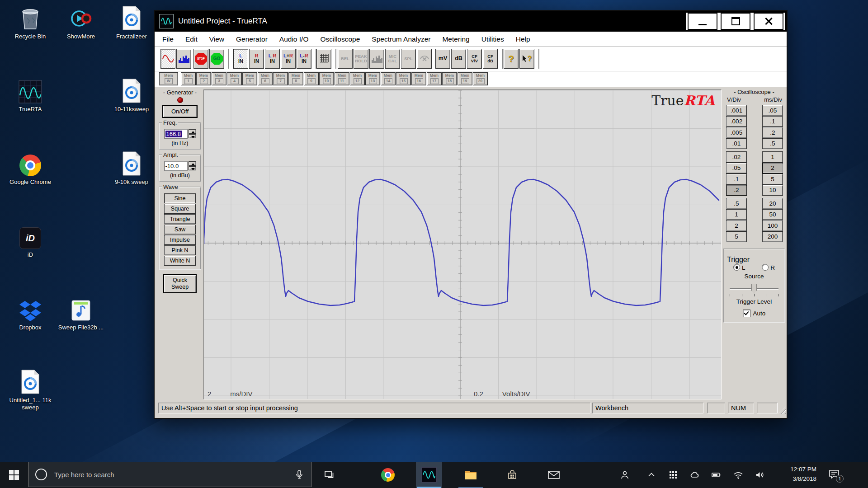 The image size is (868, 488). Describe the element at coordinates (754, 314) in the screenshot. I see `trigger-auto: Auto` at that location.